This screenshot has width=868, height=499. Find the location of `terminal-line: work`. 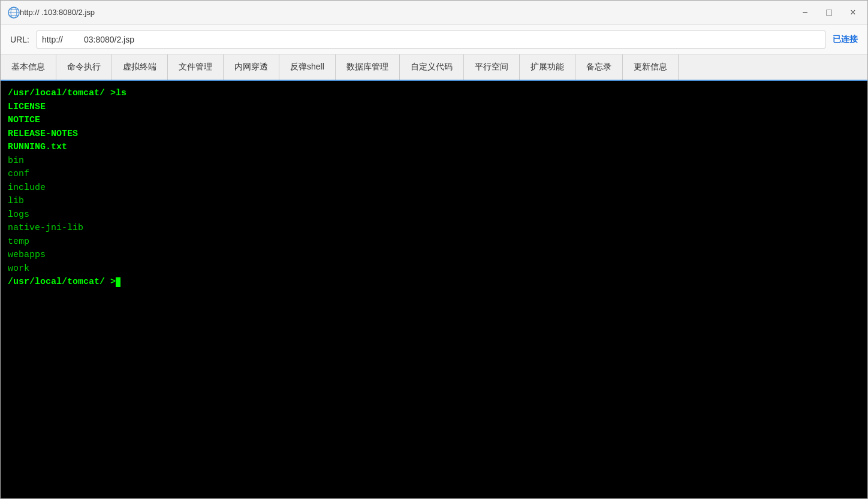

terminal-line: work is located at coordinates (434, 270).